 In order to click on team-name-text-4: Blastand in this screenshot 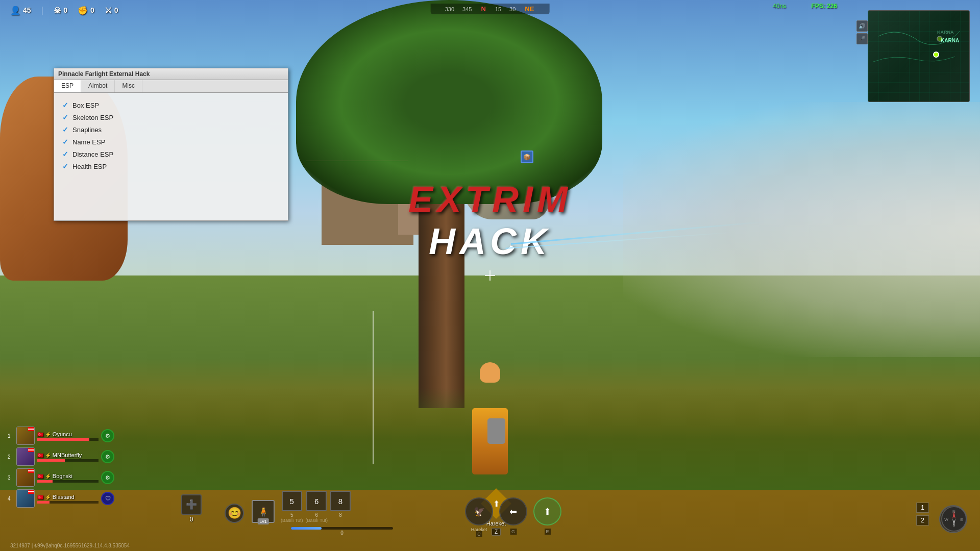, I will do `click(63, 497)`.